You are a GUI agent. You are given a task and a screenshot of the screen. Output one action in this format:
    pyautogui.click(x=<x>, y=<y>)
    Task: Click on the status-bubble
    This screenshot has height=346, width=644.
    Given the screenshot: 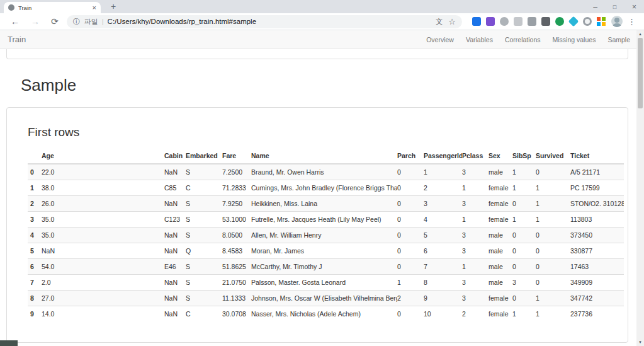 What is the action you would take?
    pyautogui.click(x=9, y=343)
    